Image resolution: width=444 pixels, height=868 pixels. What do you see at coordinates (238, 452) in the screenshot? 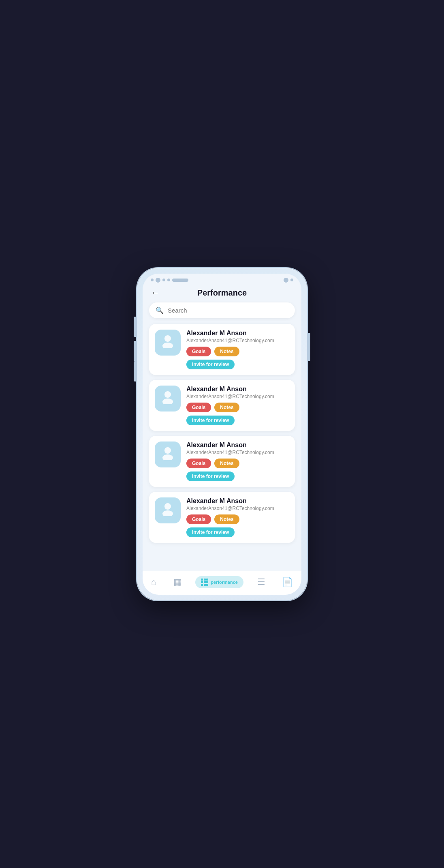
I see `person-email-2: AlexanderAnson41@RCTechnology.com` at bounding box center [238, 452].